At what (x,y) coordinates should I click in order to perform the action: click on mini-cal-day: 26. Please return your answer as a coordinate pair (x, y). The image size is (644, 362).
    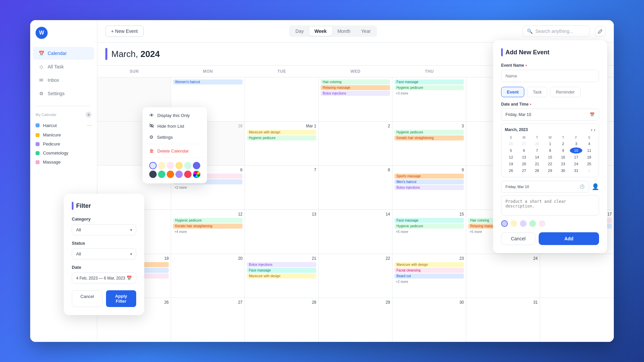
    Looking at the image, I should click on (511, 144).